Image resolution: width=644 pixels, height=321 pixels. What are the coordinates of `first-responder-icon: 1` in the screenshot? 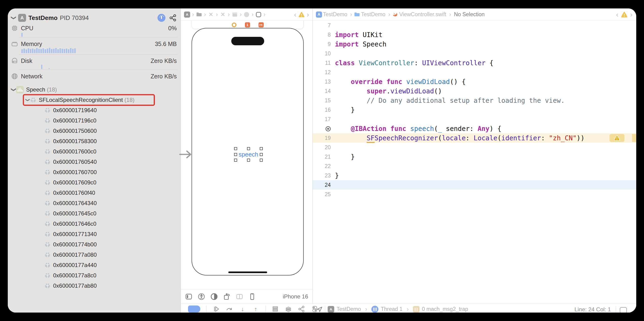 It's located at (248, 25).